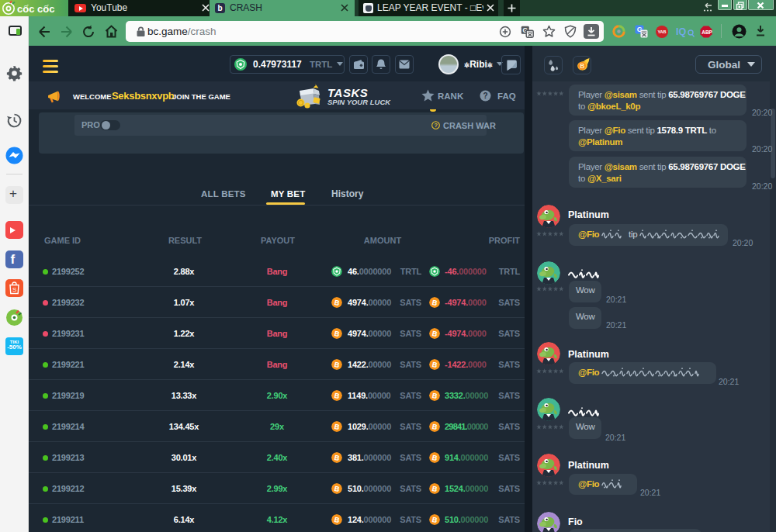 This screenshot has height=532, width=776. What do you see at coordinates (582, 66) in the screenshot?
I see `svg-text: B` at bounding box center [582, 66].